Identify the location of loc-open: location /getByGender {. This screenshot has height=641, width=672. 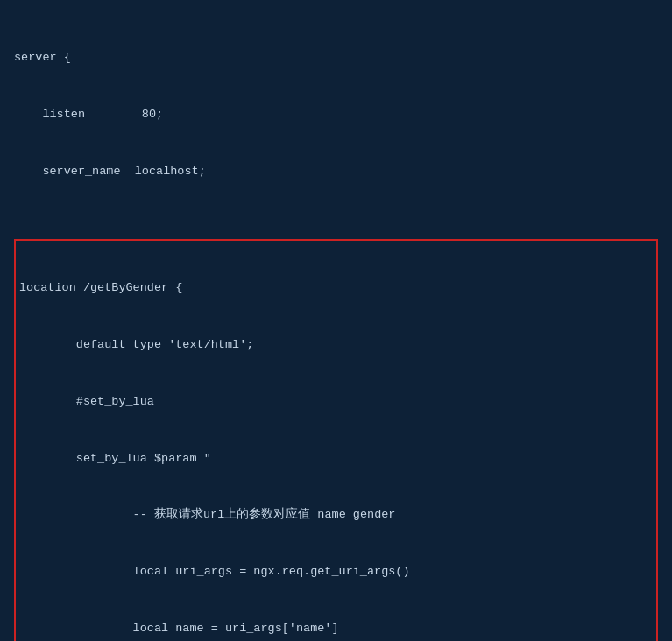
(336, 288).